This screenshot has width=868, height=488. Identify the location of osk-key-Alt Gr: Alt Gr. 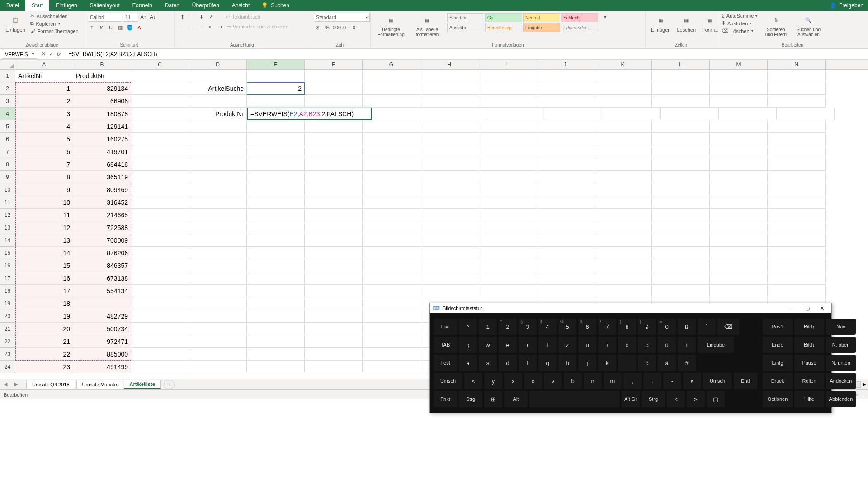
(631, 399).